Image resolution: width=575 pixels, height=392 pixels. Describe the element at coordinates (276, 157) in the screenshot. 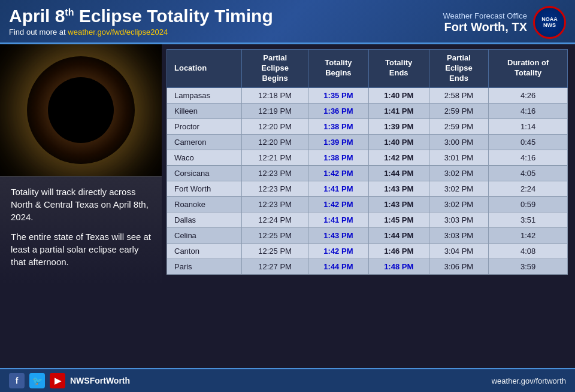

I see `table-cell: 12:21 PM` at that location.